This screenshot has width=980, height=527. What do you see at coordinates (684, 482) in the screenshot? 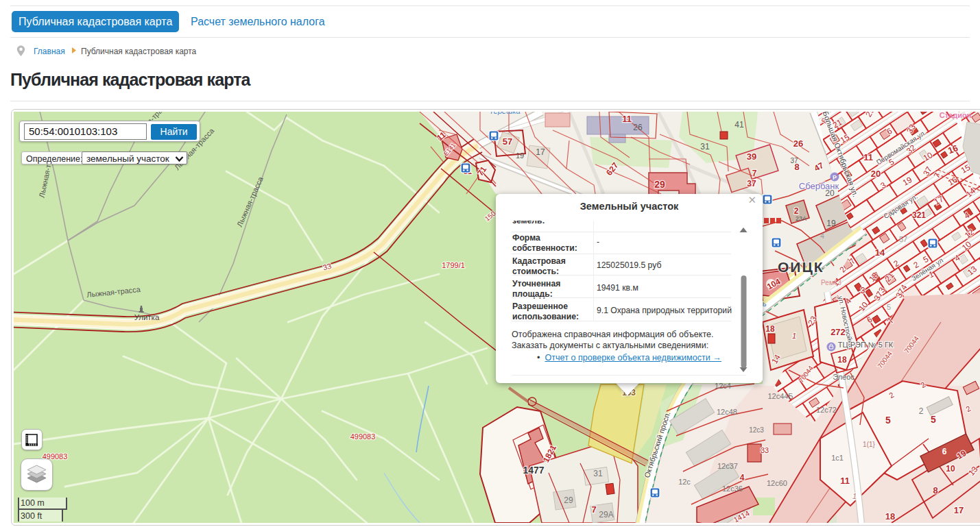
I see `svg-text: 12с` at bounding box center [684, 482].